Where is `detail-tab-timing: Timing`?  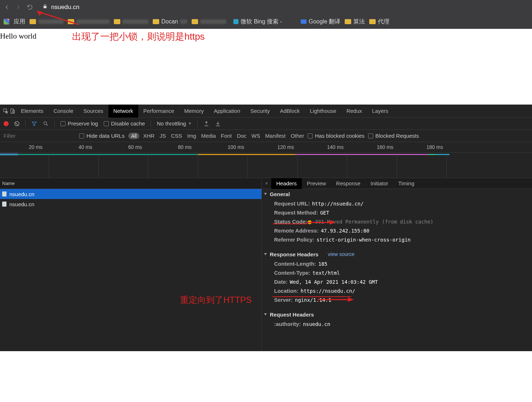 detail-tab-timing: Timing is located at coordinates (406, 184).